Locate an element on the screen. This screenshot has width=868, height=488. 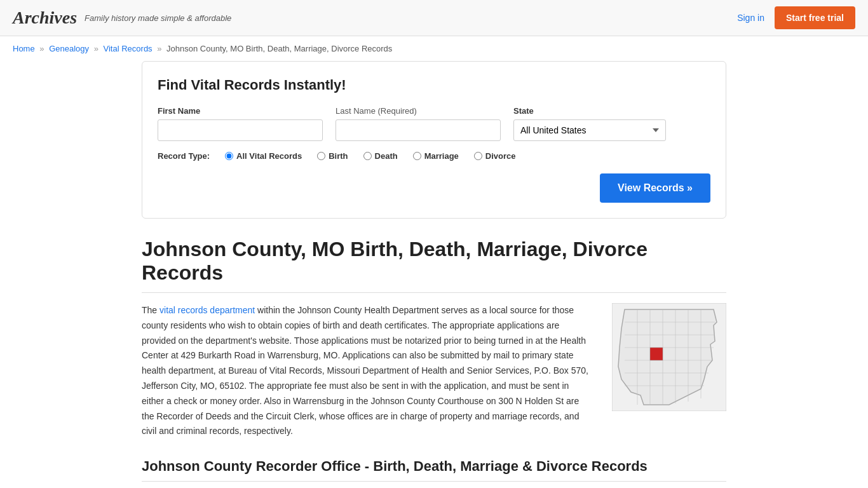
radio-birth-label: Birth is located at coordinates (338, 156).